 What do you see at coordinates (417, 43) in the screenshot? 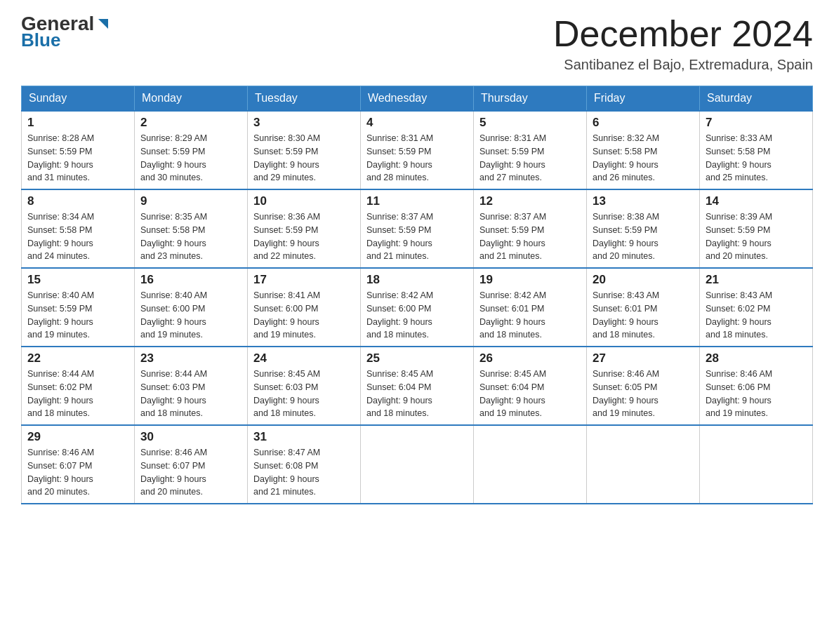
I see `page-header: General Blue December 2024 Santibanez el…` at bounding box center [417, 43].